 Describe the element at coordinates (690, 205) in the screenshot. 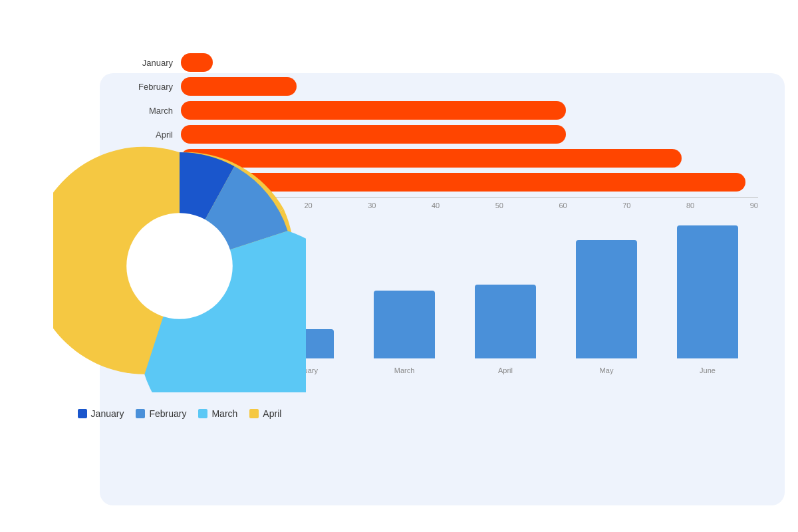

I see `hbar-tick-80: 80` at that location.